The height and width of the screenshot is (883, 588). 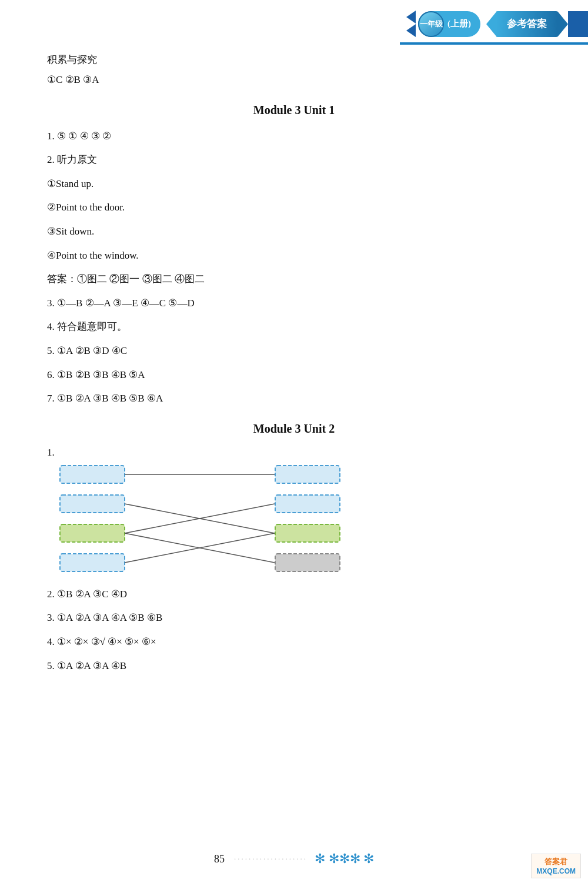 I want to click on volume-text: (上册), so click(x=459, y=24).